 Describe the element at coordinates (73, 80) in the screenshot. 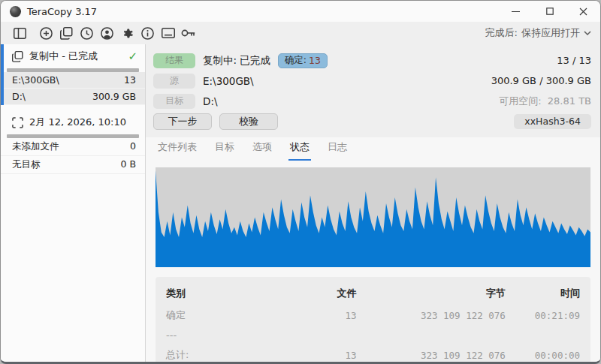

I see `task-source-row: E:\300GB\13` at that location.